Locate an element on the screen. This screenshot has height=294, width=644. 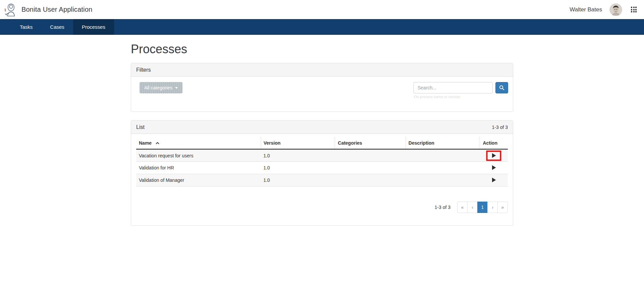
page-title: Processes is located at coordinates (322, 49).